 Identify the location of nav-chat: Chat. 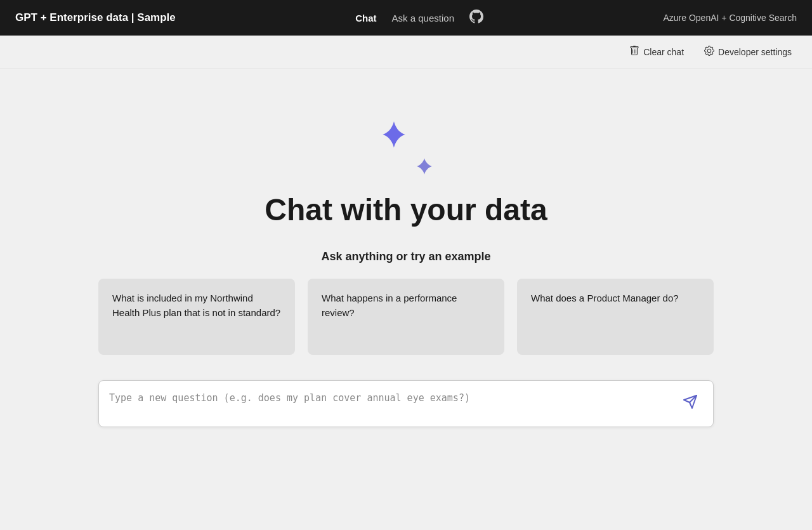
(365, 18).